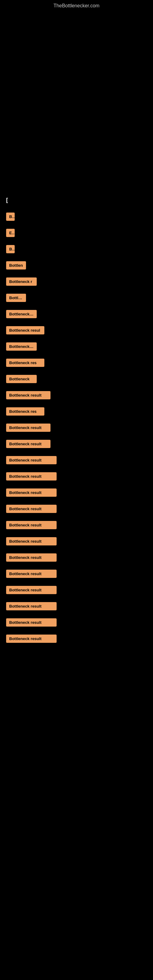 The width and height of the screenshot is (153, 980). What do you see at coordinates (21, 314) in the screenshot?
I see `bottleneck-badge: Bottleneck re` at bounding box center [21, 314].